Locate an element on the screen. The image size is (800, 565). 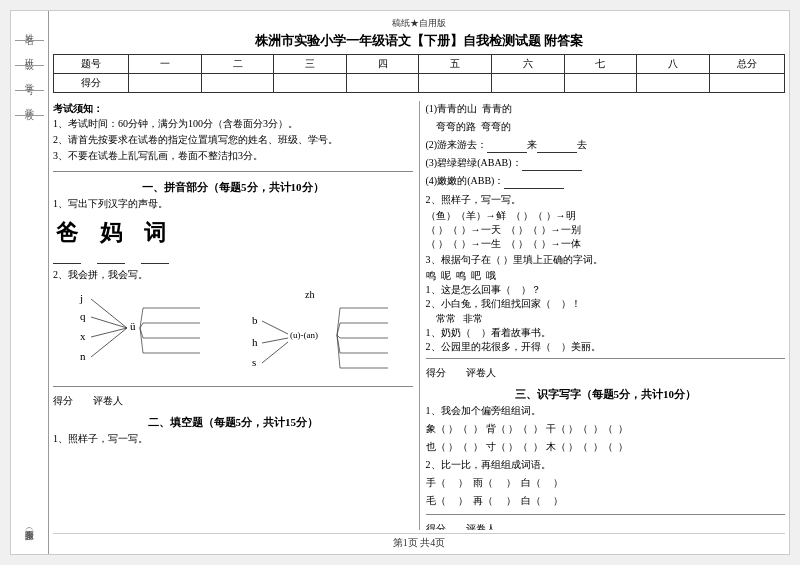
q3-item-1: 1、这是怎么回事（ ）？ is located at coordinates (606, 290).